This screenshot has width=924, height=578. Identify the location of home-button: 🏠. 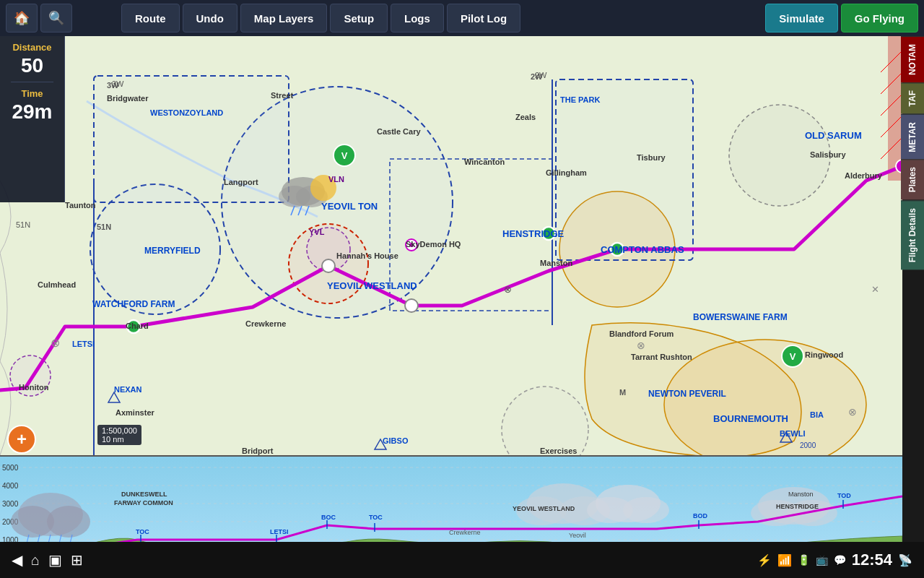
(22, 18).